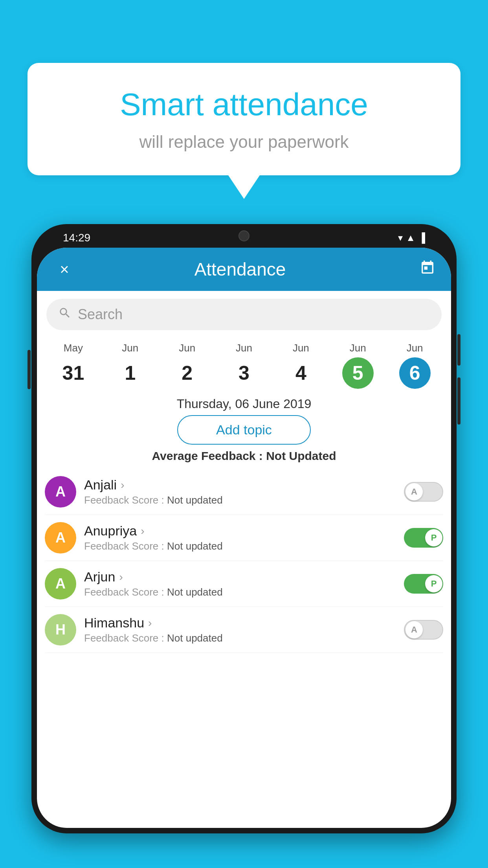 The image size is (488, 868). I want to click on search-icon, so click(65, 314).